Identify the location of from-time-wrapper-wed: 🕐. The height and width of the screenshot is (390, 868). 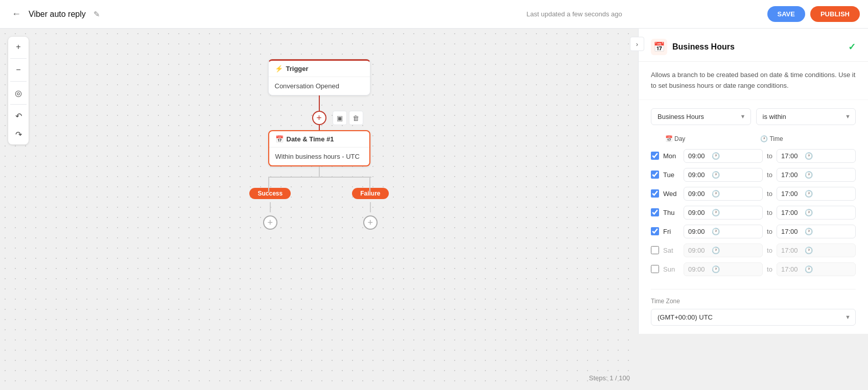
(723, 194).